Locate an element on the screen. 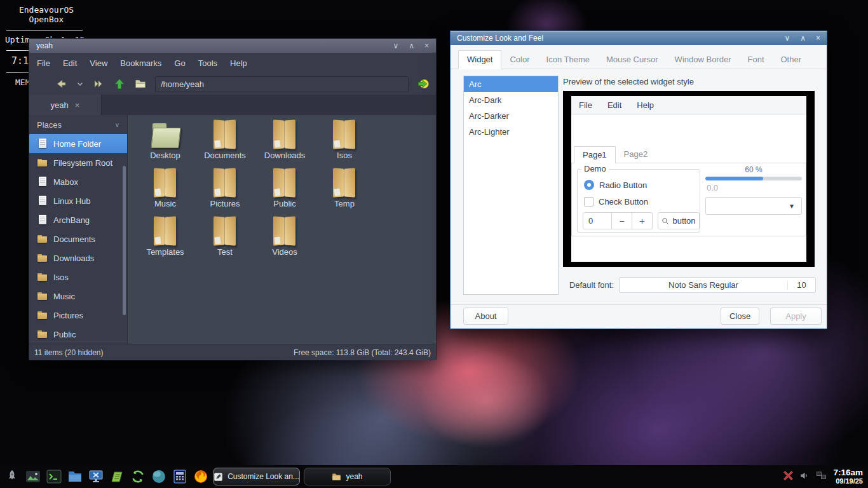  fm-menu-item: Bookmarks is located at coordinates (141, 64).